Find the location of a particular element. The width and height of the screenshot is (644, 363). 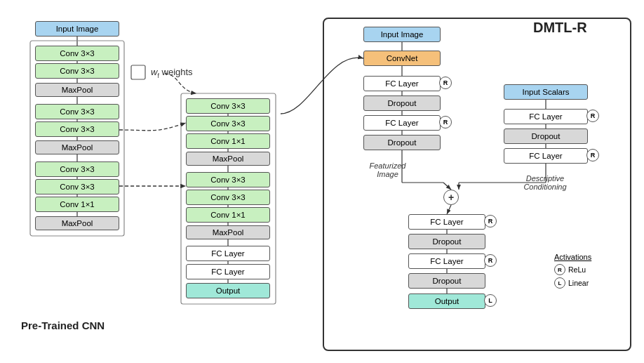

dmtl-output-badge: L is located at coordinates (490, 301).